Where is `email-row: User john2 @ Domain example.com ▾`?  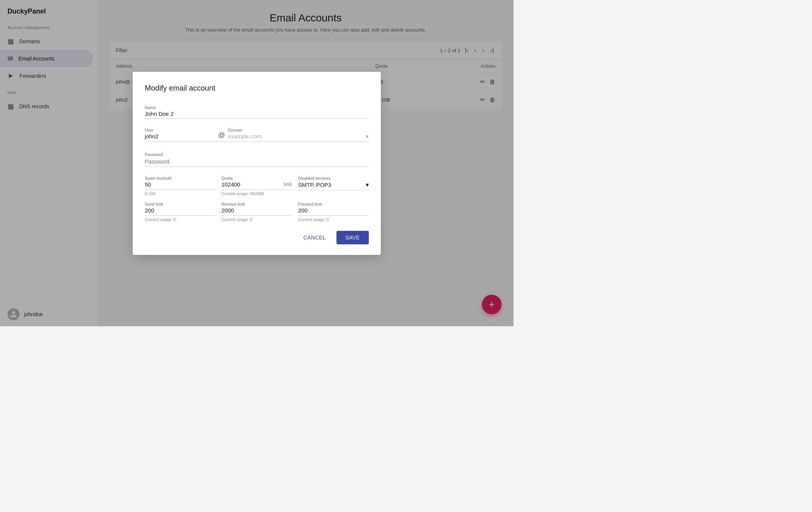 email-row: User john2 @ Domain example.com ▾ is located at coordinates (257, 135).